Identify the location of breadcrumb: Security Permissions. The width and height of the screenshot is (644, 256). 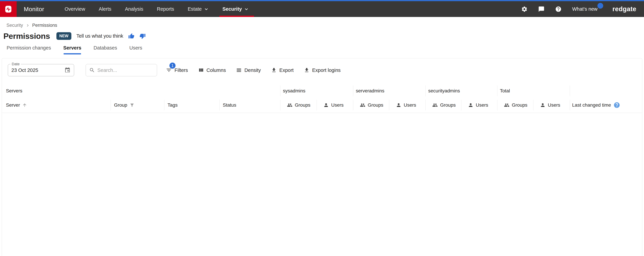
(322, 22).